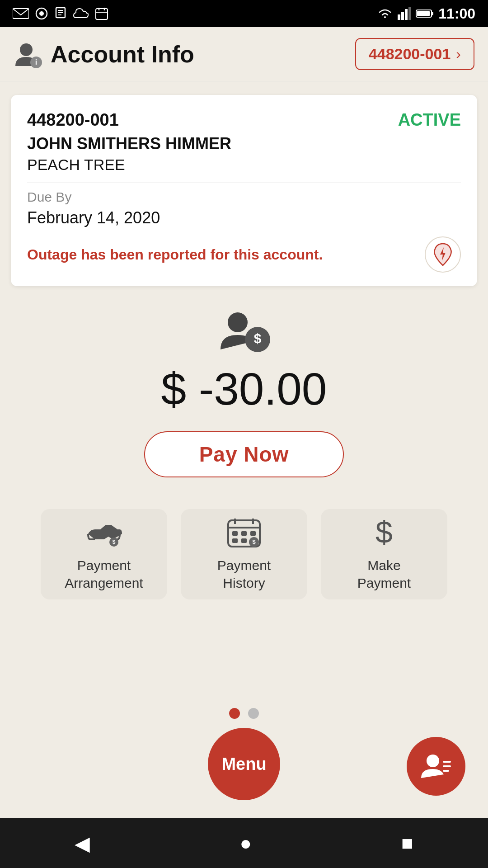  What do you see at coordinates (426, 14) in the screenshot?
I see `status-right-icons: 11:00` at bounding box center [426, 14].